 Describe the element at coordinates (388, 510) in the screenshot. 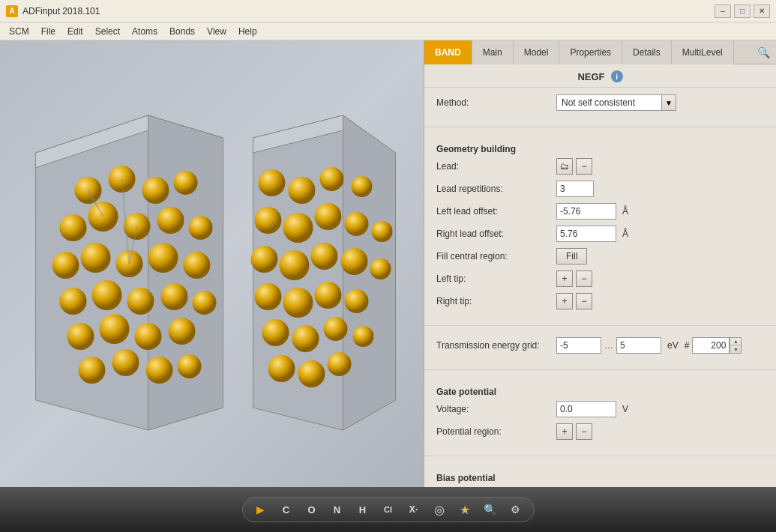

I see `bottom-toolbar: ▶ C O N H Cl X· ◎ ★ 🔍 ⚙` at that location.